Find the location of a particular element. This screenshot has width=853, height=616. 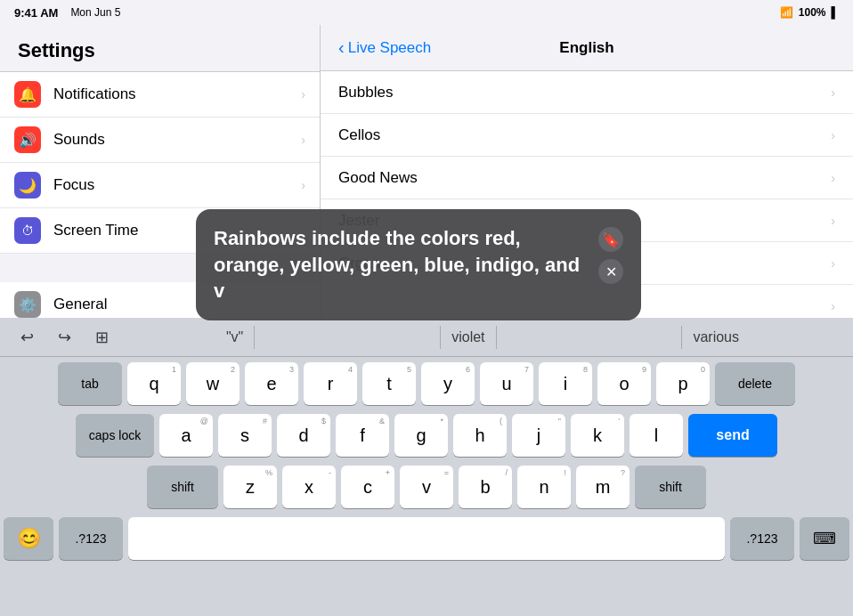

key-m: ?m is located at coordinates (603, 487).